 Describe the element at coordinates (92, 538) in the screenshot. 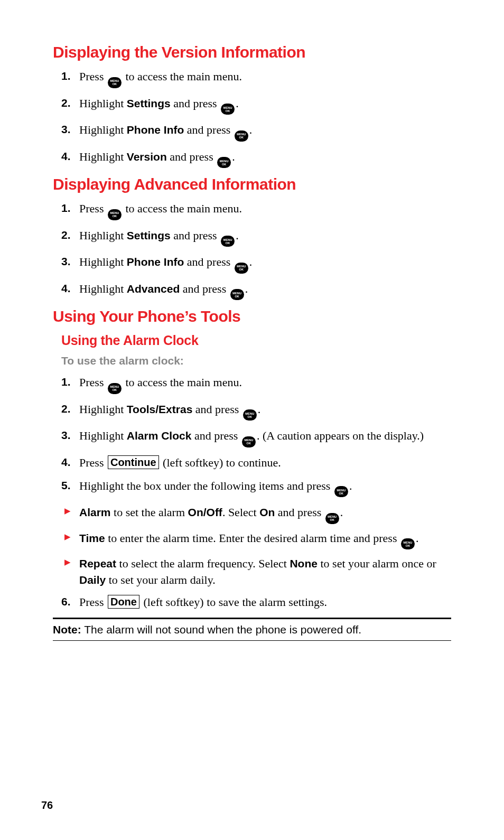

I see `bold-term: Time` at that location.